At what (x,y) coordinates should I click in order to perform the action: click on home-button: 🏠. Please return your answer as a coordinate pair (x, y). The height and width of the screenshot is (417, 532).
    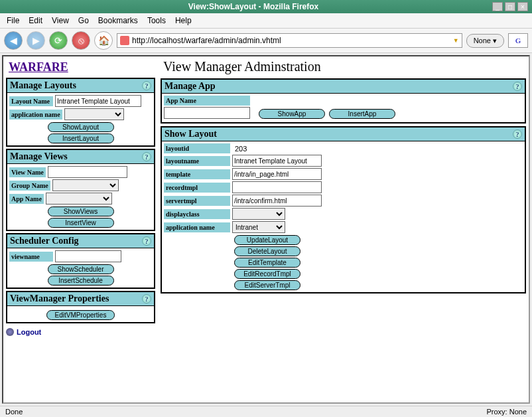
    Looking at the image, I should click on (103, 41).